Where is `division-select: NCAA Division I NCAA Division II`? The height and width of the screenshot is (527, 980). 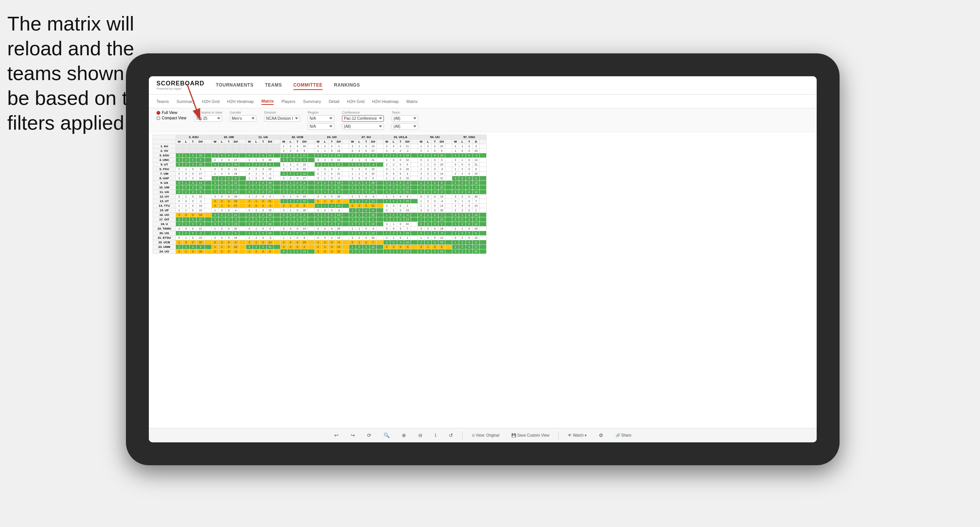 division-select: NCAA Division I NCAA Division II is located at coordinates (282, 118).